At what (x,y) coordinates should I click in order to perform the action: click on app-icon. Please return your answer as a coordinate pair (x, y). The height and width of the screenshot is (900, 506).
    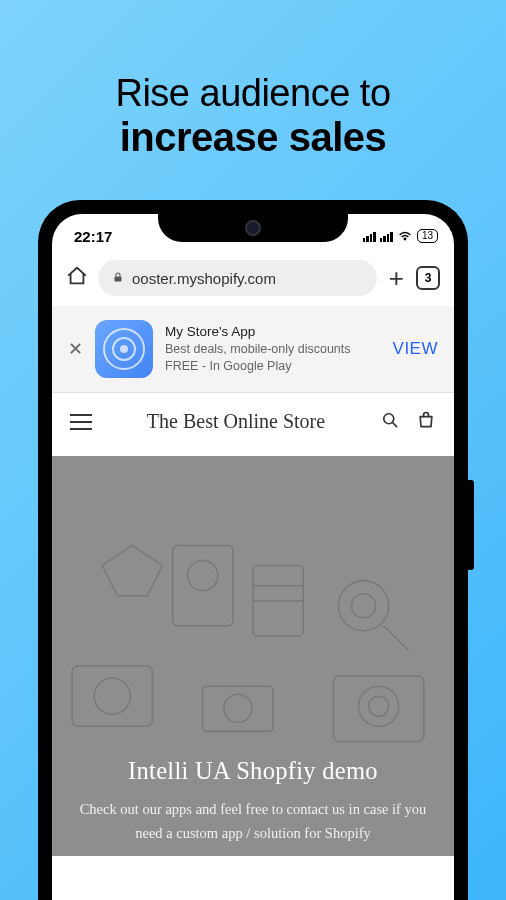
    Looking at the image, I should click on (124, 349).